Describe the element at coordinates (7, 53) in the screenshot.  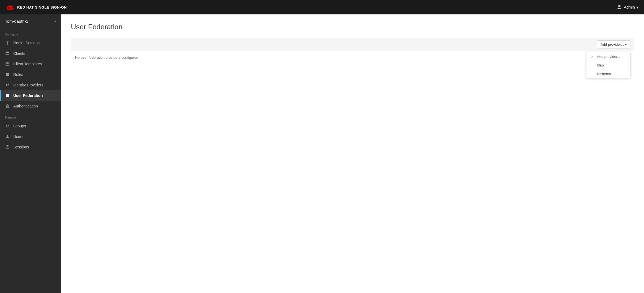
I see `clients-icon` at that location.